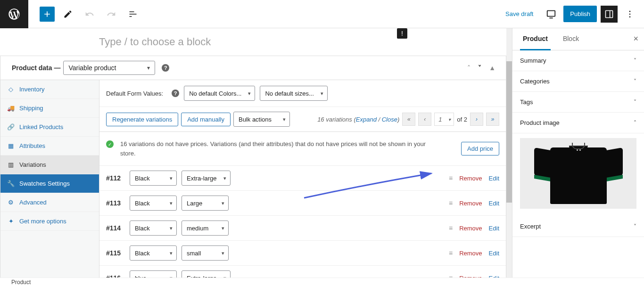 This screenshot has height=286, width=644. Describe the element at coordinates (293, 93) in the screenshot. I see `default-sizes-select: No default sizes...` at that location.